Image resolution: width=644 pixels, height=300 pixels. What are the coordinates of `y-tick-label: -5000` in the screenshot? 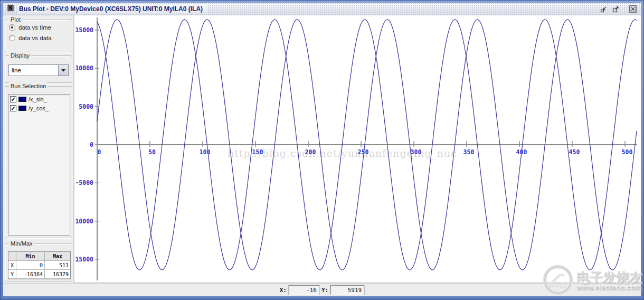 It's located at (84, 183).